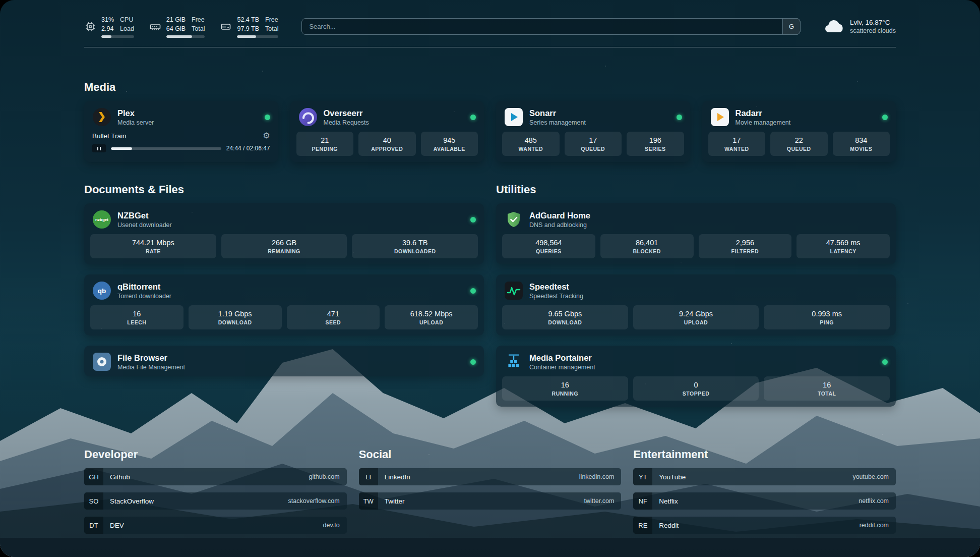  Describe the element at coordinates (843, 246) in the screenshot. I see `stat-latency: 47.569 ms LATENCY` at that location.